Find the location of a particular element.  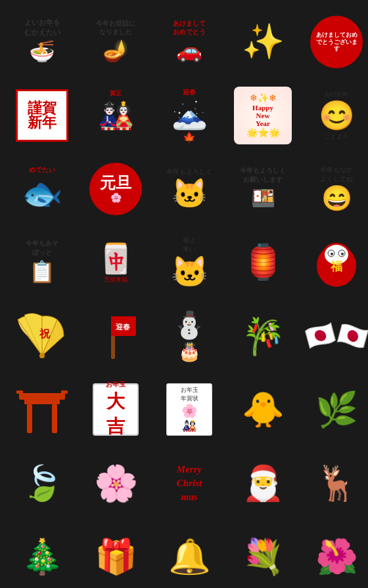

sticker-1: よいお年をむかえたい 🍜 is located at coordinates (42, 42).